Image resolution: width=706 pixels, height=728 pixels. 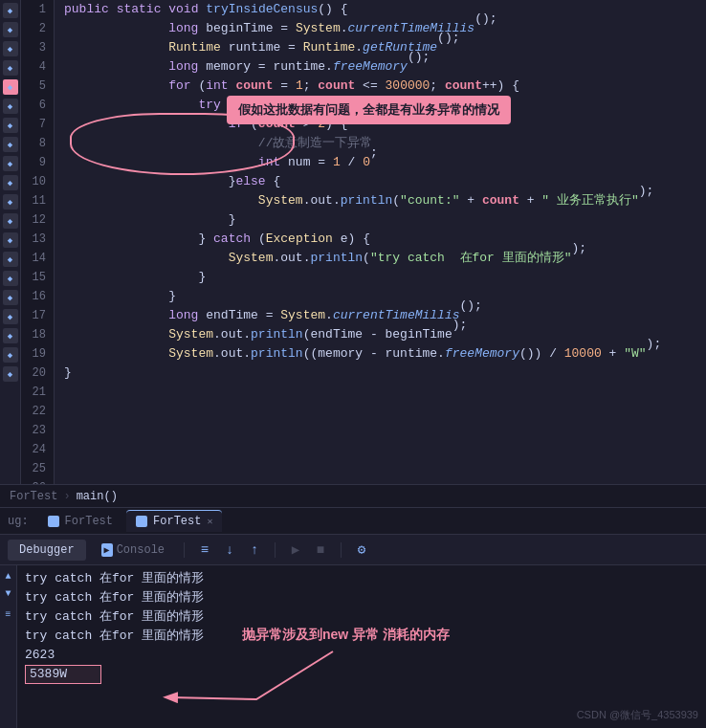 What do you see at coordinates (11, 164) in the screenshot?
I see `debug-btn-9: ◆` at bounding box center [11, 164].